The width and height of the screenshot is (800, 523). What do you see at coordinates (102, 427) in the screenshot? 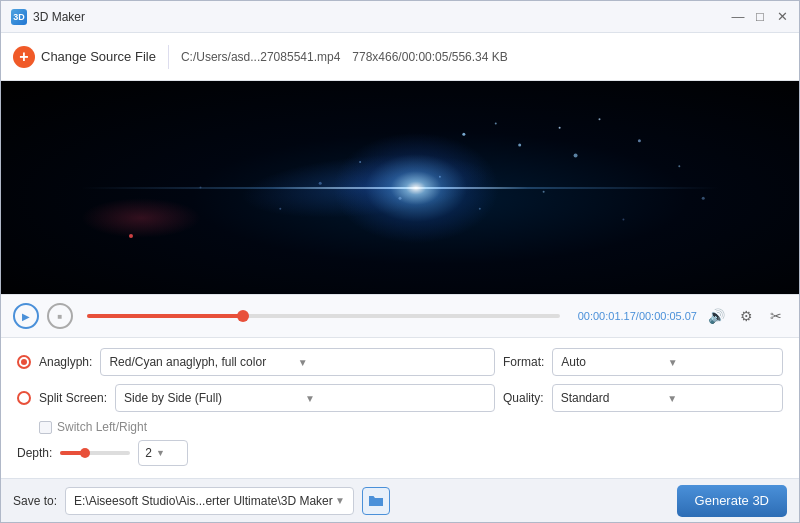
I see `switch-text: Switch Left/Right` at bounding box center [102, 427].